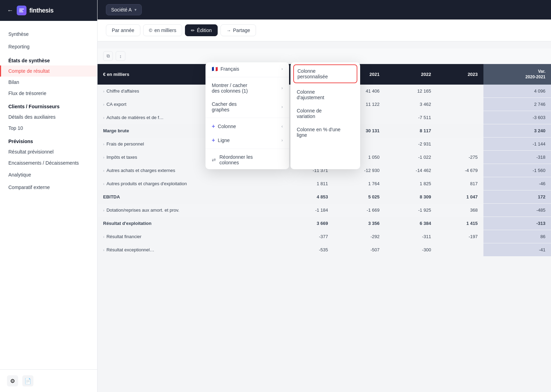 This screenshot has width=551, height=392. I want to click on cell-var: -485, so click(517, 210).